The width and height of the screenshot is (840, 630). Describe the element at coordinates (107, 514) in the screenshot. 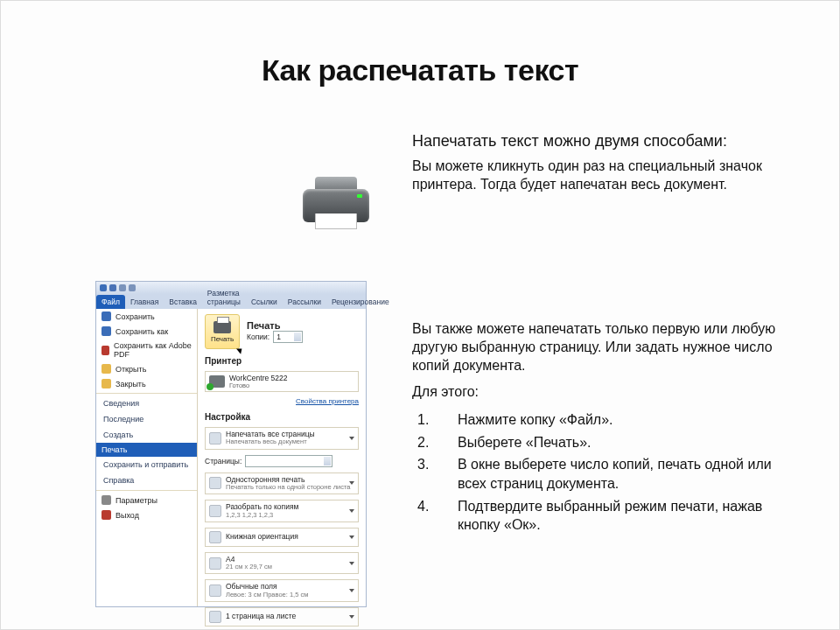

I see `exit-icon` at that location.